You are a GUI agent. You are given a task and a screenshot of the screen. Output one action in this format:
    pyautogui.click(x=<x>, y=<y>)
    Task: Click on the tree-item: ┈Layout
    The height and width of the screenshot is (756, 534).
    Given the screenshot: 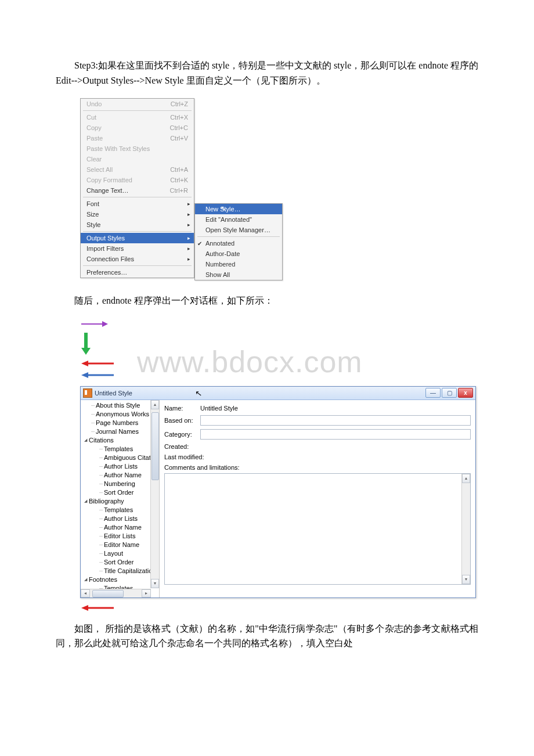 What is the action you would take?
    pyautogui.click(x=120, y=554)
    